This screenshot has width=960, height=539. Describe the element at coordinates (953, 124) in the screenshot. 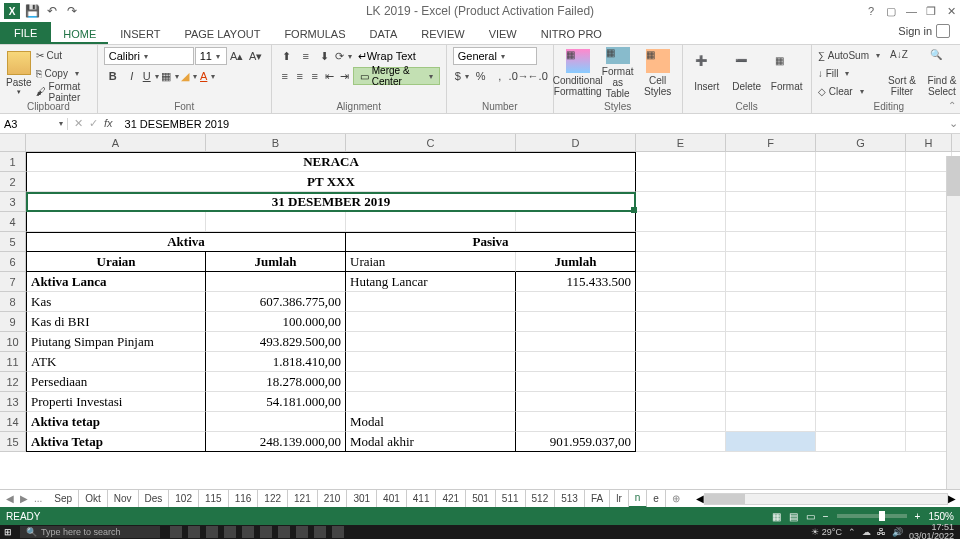

I see `expand-formula-icon: ⌄` at that location.